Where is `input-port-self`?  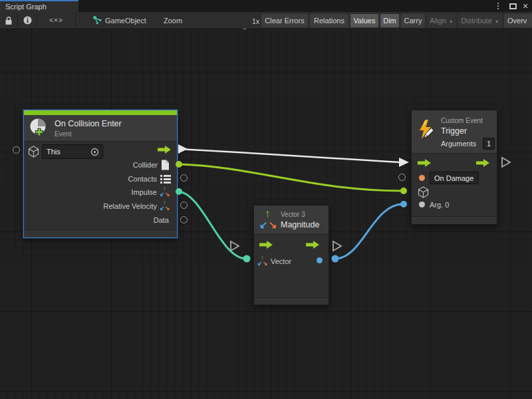
input-port-self is located at coordinates (16, 150).